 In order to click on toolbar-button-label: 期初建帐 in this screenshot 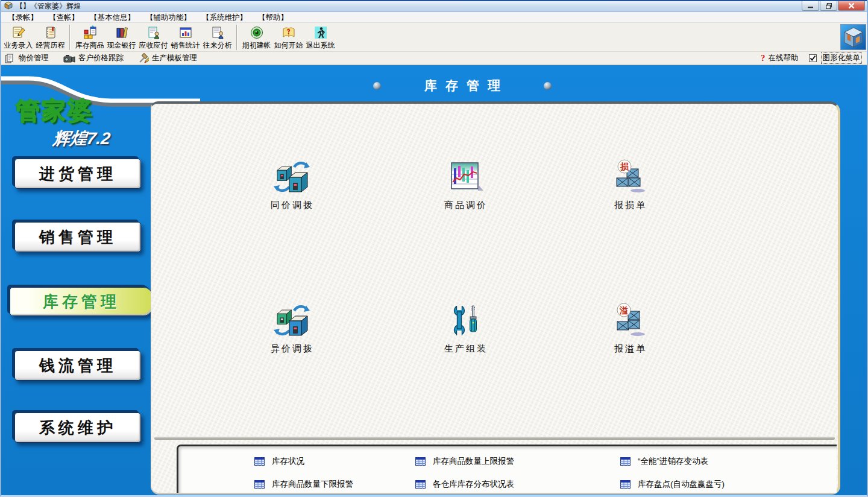, I will do `click(257, 46)`.